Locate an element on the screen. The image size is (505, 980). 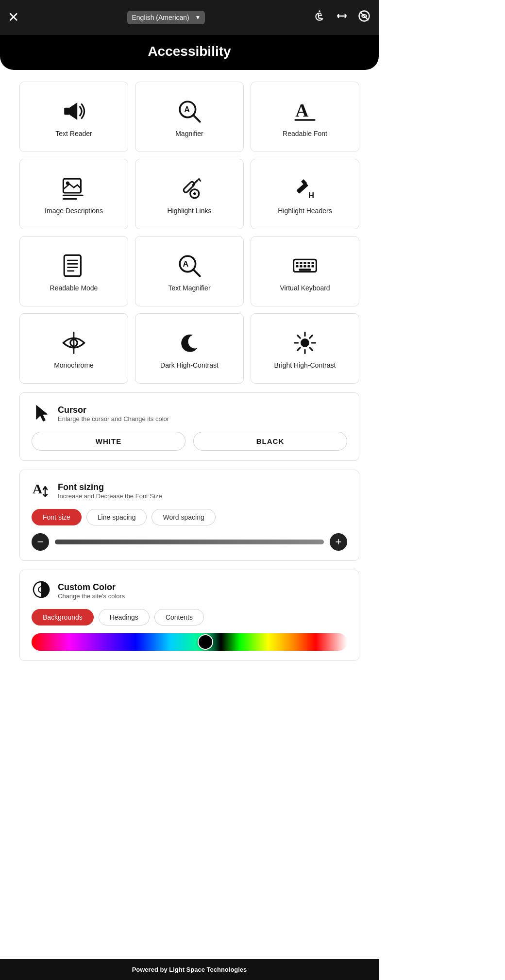
card-readable-mode-label: Readable Mode is located at coordinates (74, 288).